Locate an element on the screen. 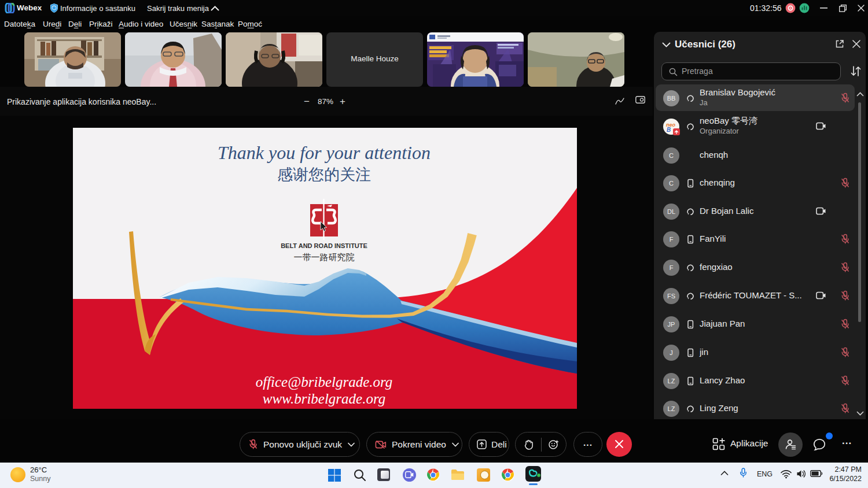  svg-text: 一带一路研究院 is located at coordinates (324, 257).